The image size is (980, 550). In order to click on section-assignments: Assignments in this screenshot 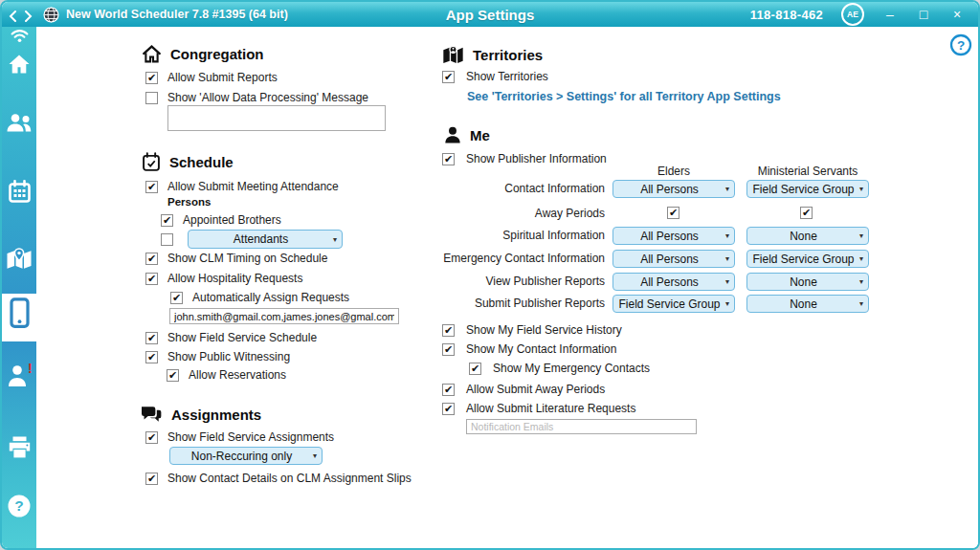, I will do `click(201, 414)`.